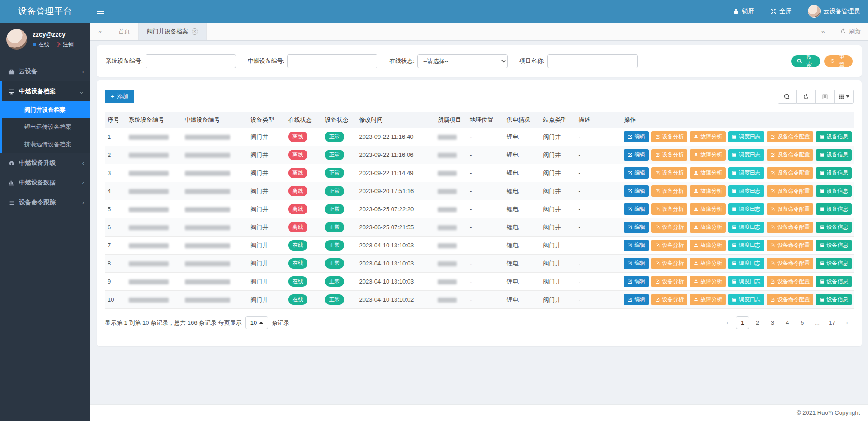 This screenshot has height=421, width=868. What do you see at coordinates (173, 32) in the screenshot?
I see `tab-1: 阀门井设备档案×` at bounding box center [173, 32].